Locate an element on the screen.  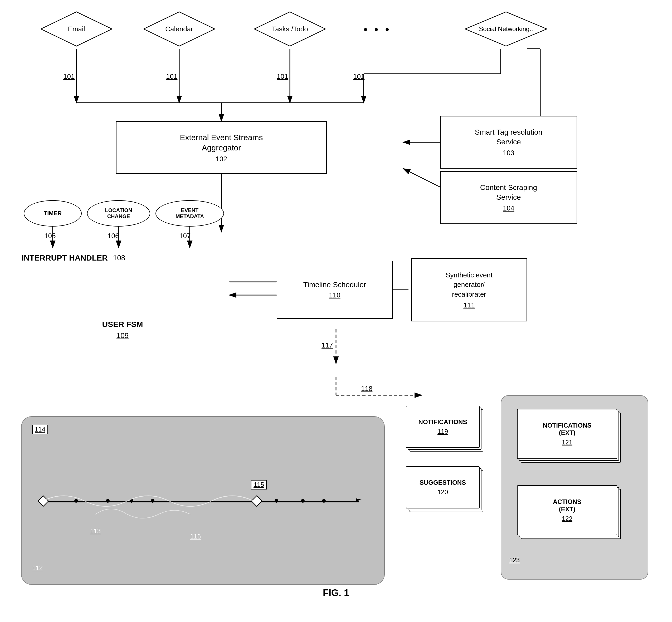
tasks-diamond: Tasks /Todo is located at coordinates (290, 29).